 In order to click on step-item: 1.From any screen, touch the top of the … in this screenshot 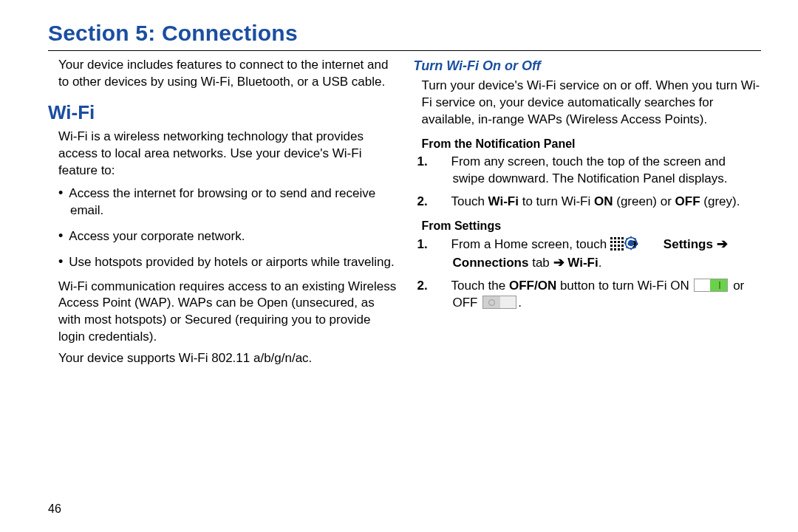, I will do `click(598, 171)`.